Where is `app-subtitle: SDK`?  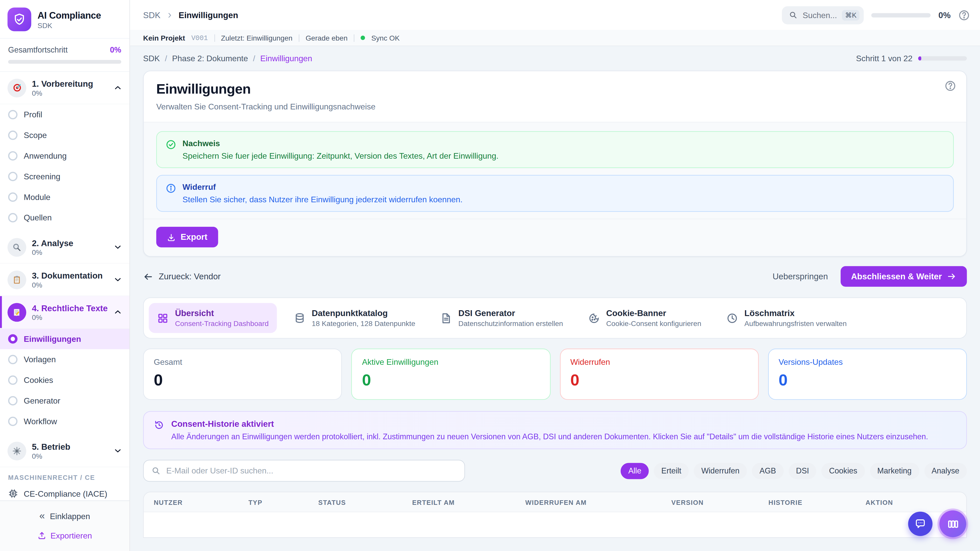
app-subtitle: SDK is located at coordinates (69, 25).